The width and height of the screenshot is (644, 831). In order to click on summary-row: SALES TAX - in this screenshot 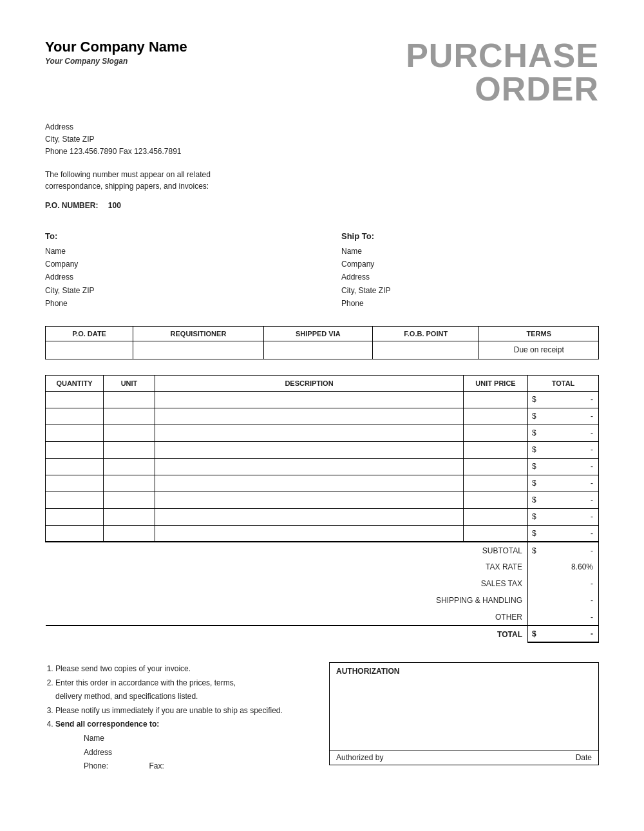, I will do `click(322, 584)`.